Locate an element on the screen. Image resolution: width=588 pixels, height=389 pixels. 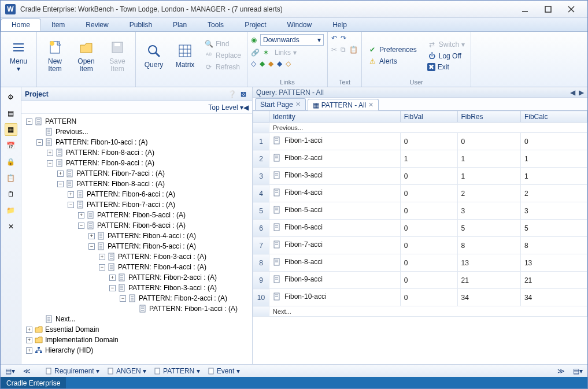
tree-row: +PATTERN: Fibon-8-acci : (A) is located at coordinates (138, 153).